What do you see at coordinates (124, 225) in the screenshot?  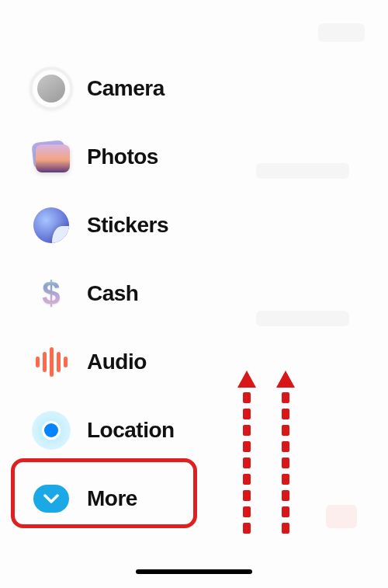 I see `menu-item-stickers: Stickers` at bounding box center [124, 225].